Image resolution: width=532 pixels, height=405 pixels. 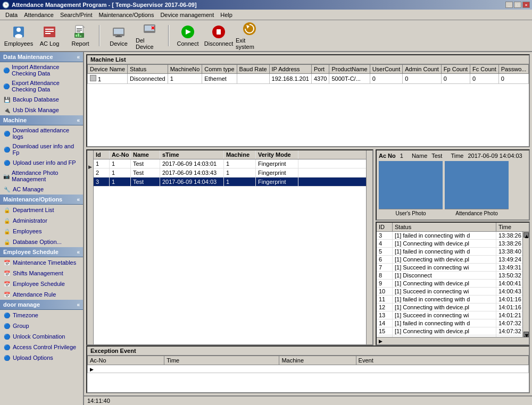 I want to click on minimize-btn: _, so click(x=509, y=5).